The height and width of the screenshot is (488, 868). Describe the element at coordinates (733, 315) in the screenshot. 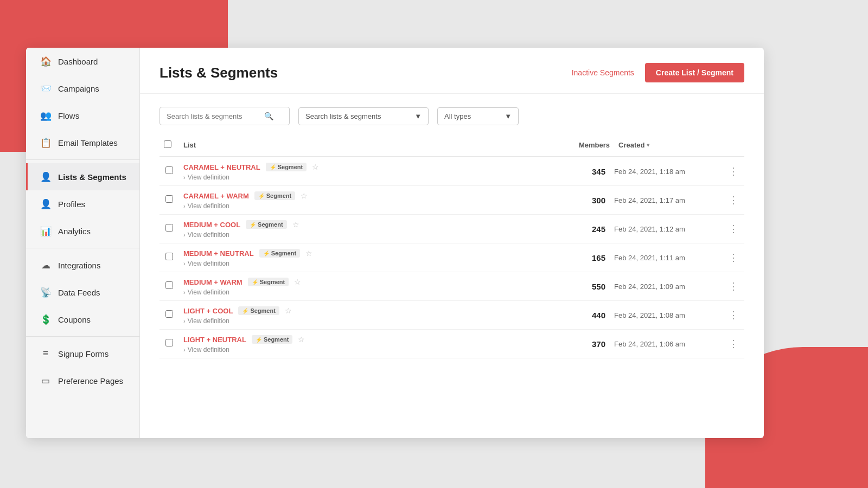

I see `more-button-5: ⋮` at that location.